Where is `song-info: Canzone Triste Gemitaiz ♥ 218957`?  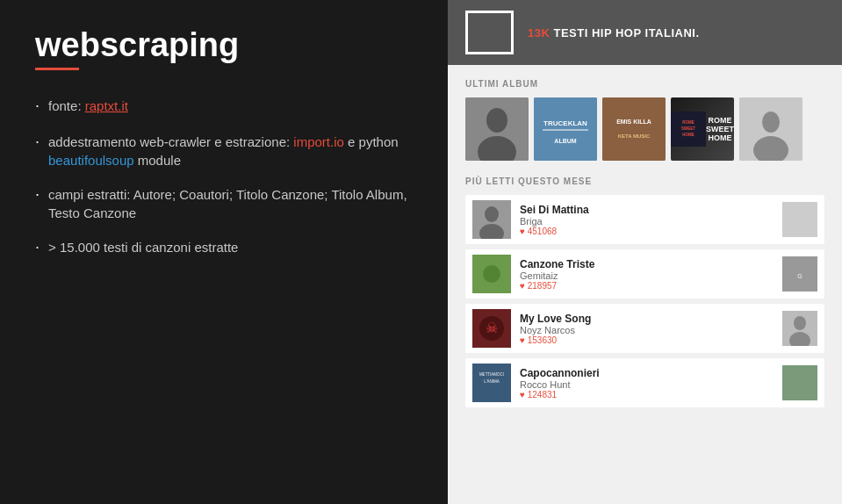
song-info: Canzone Triste Gemitaiz ♥ 218957 is located at coordinates (646, 274).